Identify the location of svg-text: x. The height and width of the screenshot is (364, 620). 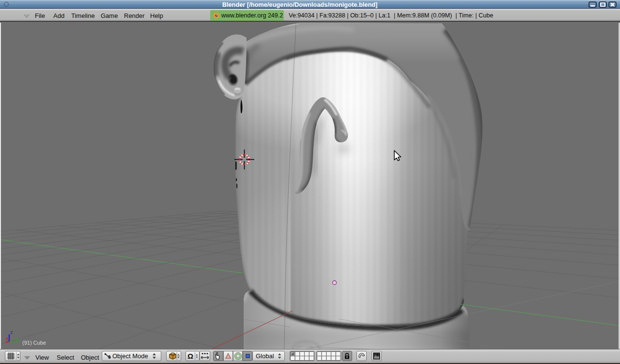
(7, 338).